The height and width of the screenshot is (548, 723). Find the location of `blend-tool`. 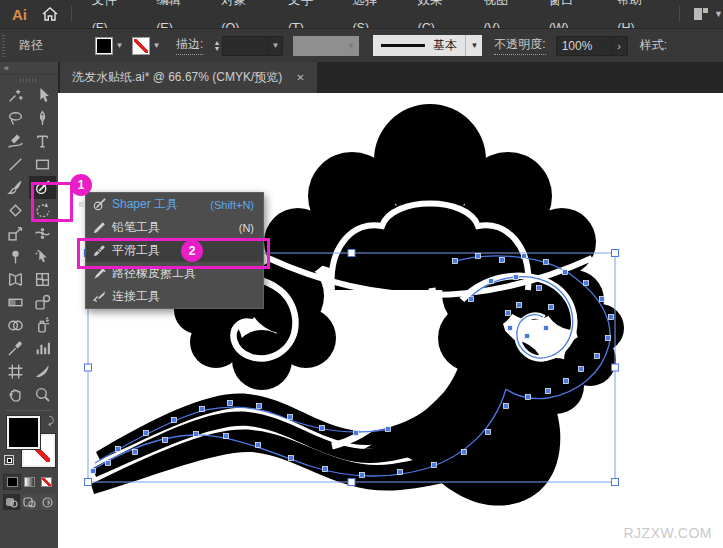

blend-tool is located at coordinates (42, 302).